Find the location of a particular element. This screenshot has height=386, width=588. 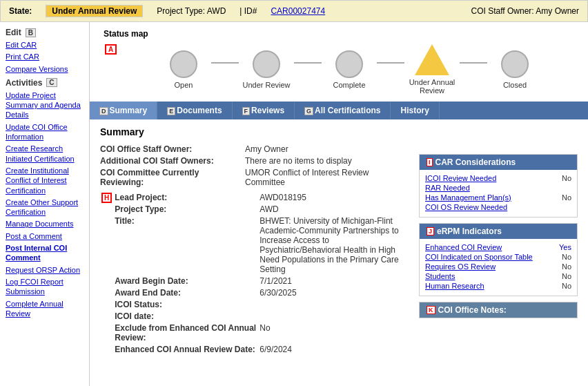

award-begin-label: Award Begin Date: is located at coordinates (187, 281).